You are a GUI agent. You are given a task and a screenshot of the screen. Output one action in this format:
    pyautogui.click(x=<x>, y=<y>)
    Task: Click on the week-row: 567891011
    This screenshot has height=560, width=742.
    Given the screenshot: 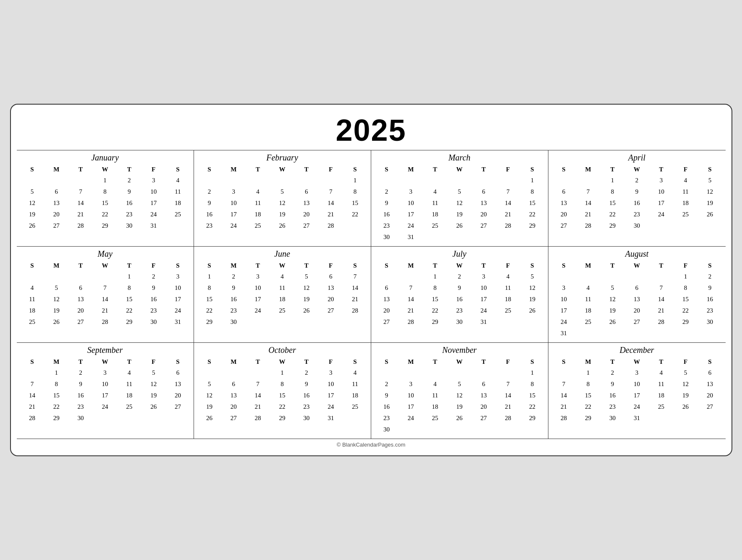 What is the action you would take?
    pyautogui.click(x=282, y=384)
    